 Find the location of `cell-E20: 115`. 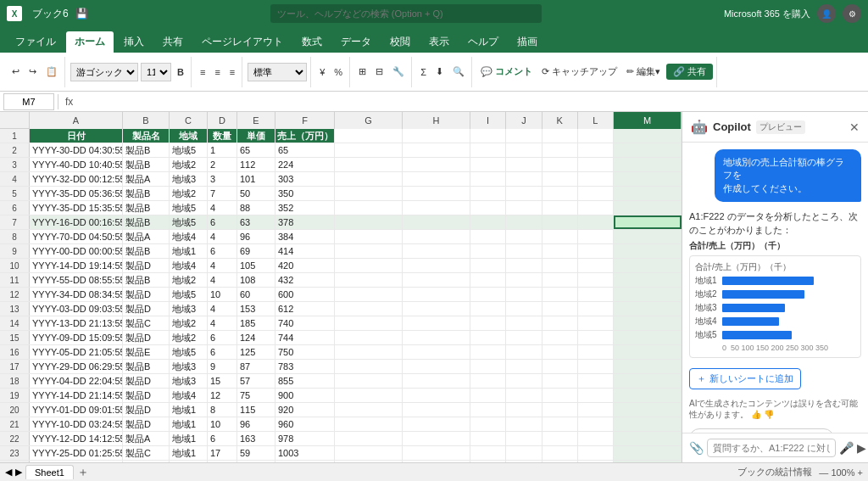

cell-E20: 115 is located at coordinates (256, 410).